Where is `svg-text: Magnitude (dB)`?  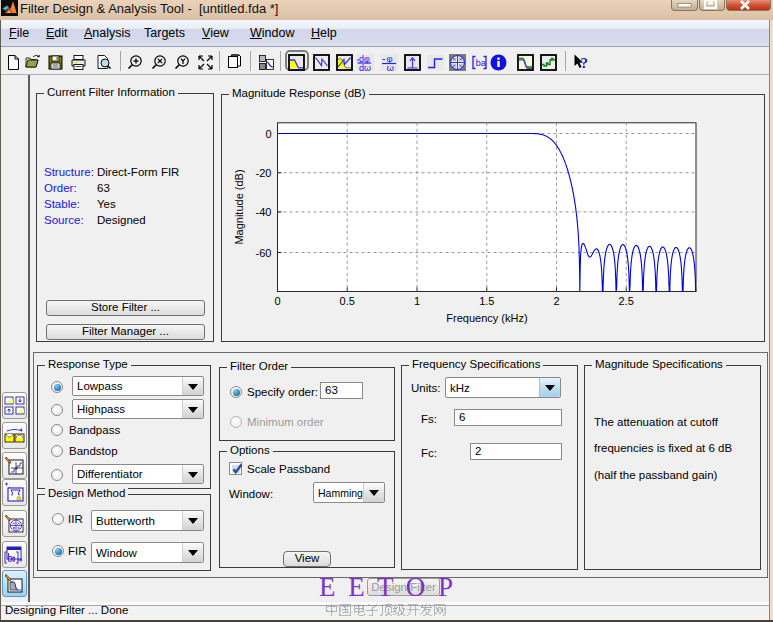
svg-text: Magnitude (dB) is located at coordinates (239, 206).